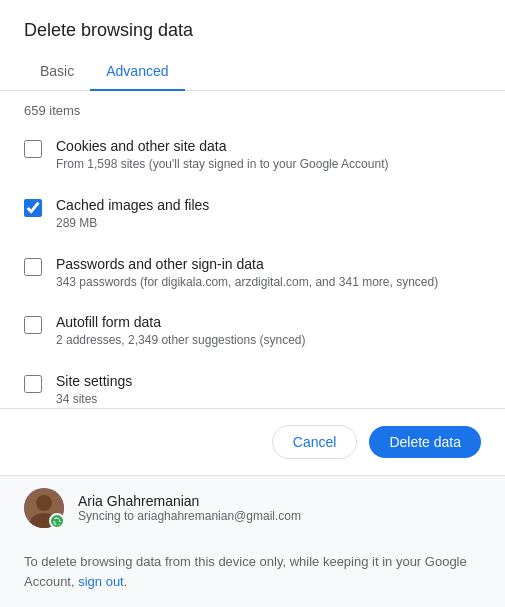 Image resolution: width=505 pixels, height=607 pixels. Describe the element at coordinates (126, 582) in the screenshot. I see `footer-text-after: .` at that location.